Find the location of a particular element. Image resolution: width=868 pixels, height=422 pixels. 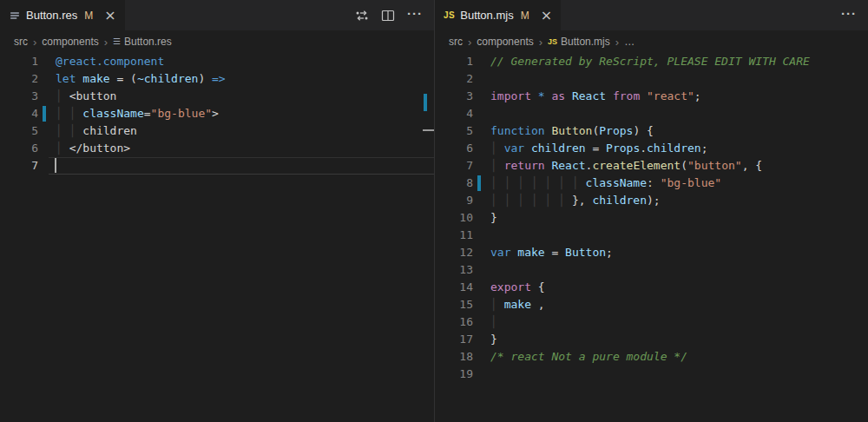

code-line-3: 3import * as React from "react"; is located at coordinates (651, 96).